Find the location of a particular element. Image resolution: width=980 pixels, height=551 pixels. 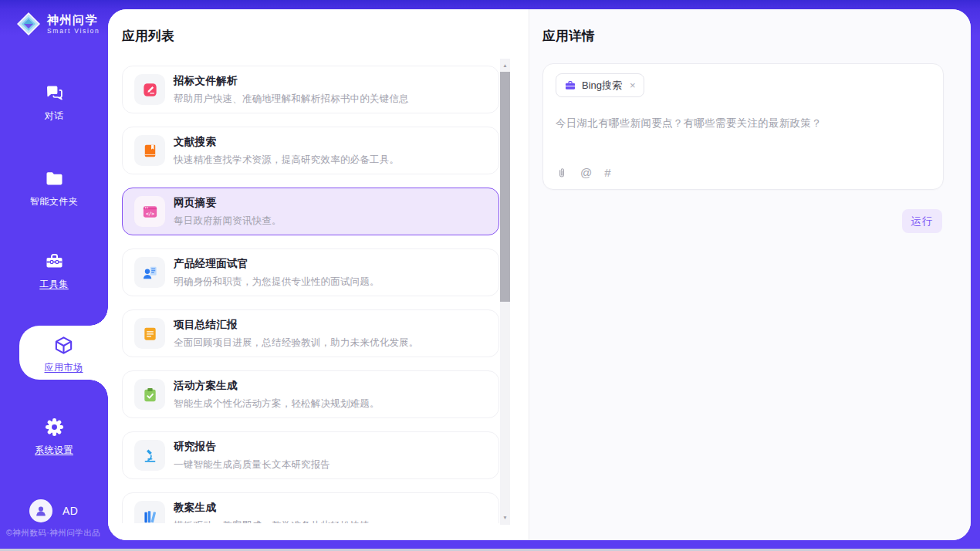

app-card: 研究报告一键智能生成高质量长文本研究报告 is located at coordinates (310, 455).